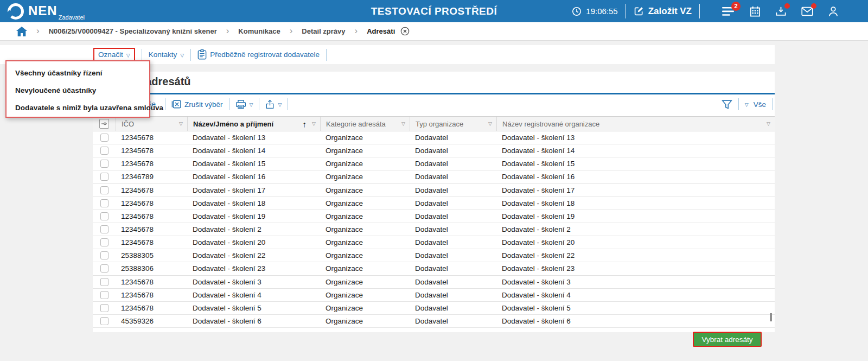 The image size is (868, 361). Describe the element at coordinates (78, 108) in the screenshot. I see `dropdown-item: Dodavatele s nimiž byla uzavřena smlouva` at that location.